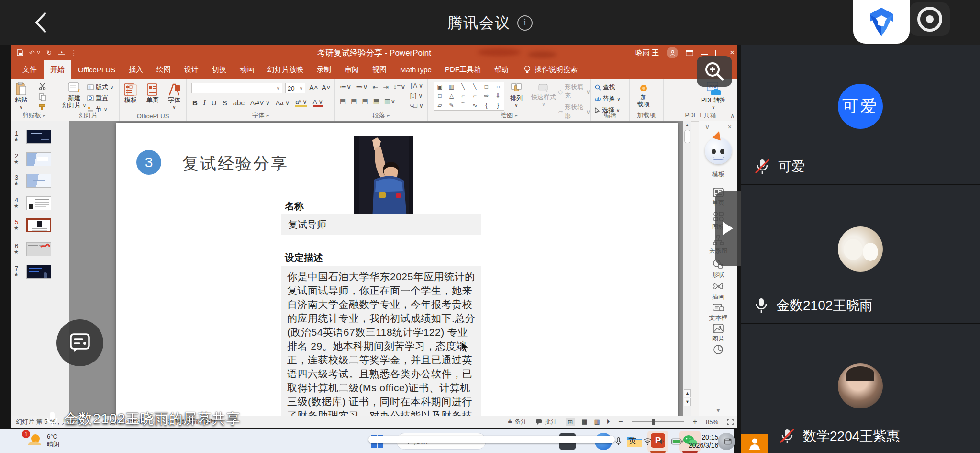 This screenshot has width=980, height=453. What do you see at coordinates (492, 440) in the screenshot?
I see `share-scrollbar-overlay` at bounding box center [492, 440].